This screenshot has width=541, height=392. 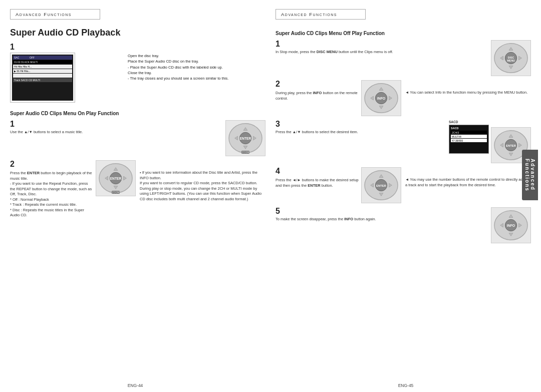 I want to click on step-off1: 1 In Stop mode, press the DISC MENU butt…, so click(x=403, y=58).